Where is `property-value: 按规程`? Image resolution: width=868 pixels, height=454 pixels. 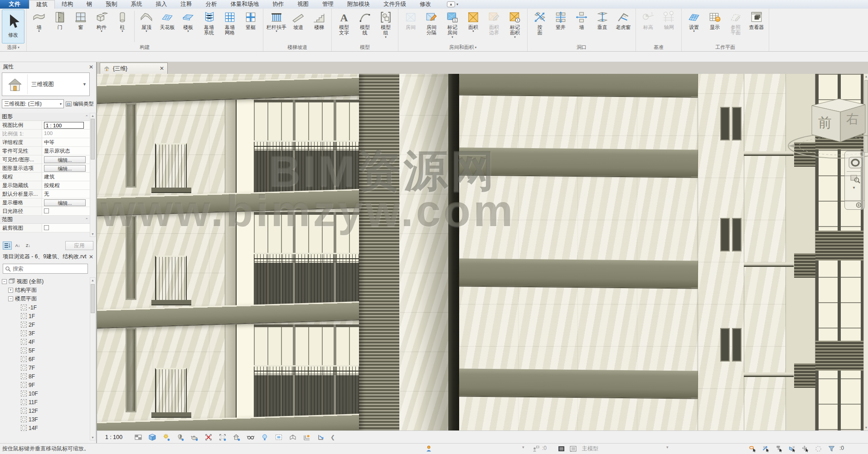 property-value: 按规程 is located at coordinates (66, 185).